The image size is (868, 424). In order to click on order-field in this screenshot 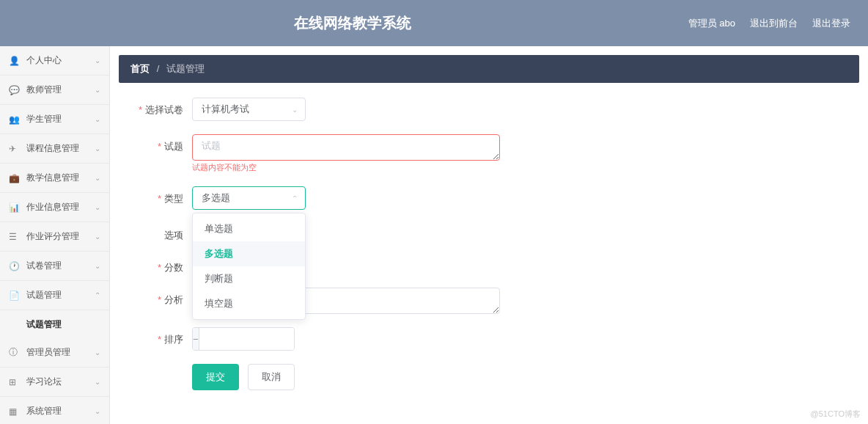, I will do `click(247, 339)`.